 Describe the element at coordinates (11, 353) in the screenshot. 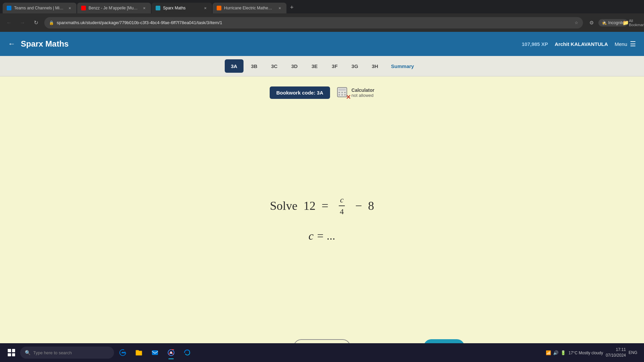

I see `windows-logo` at that location.